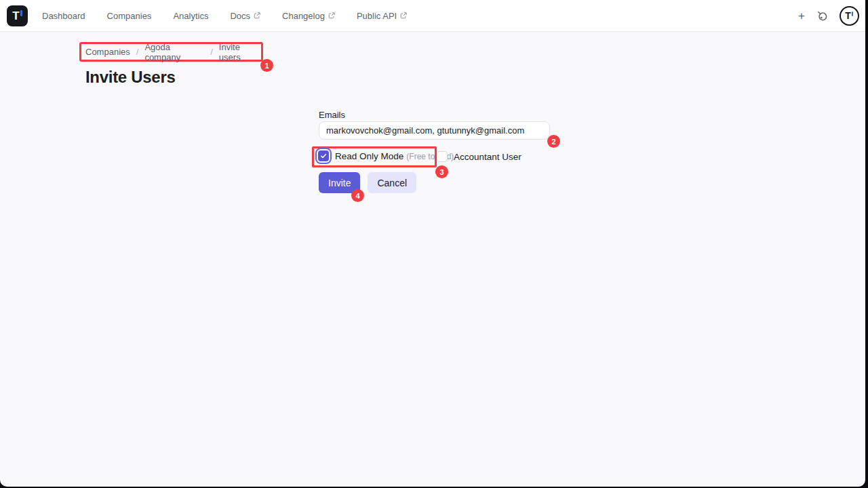  What do you see at coordinates (304, 16) in the screenshot?
I see `nav-item-label: Changelog` at bounding box center [304, 16].